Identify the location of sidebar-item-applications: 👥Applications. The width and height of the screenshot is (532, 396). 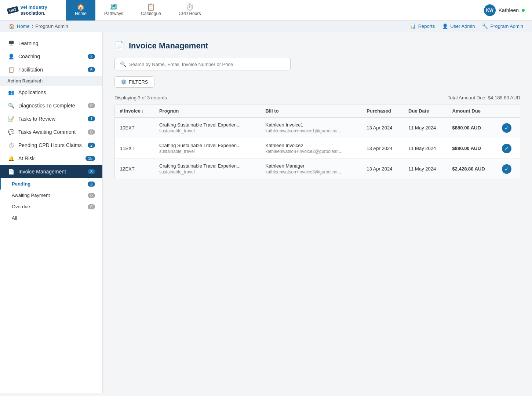
(51, 92).